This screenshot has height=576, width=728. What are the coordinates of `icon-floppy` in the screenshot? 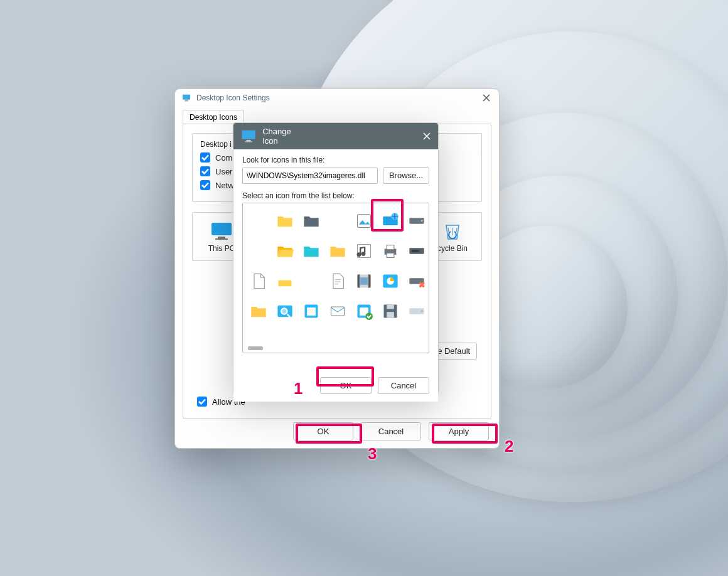 It's located at (390, 311).